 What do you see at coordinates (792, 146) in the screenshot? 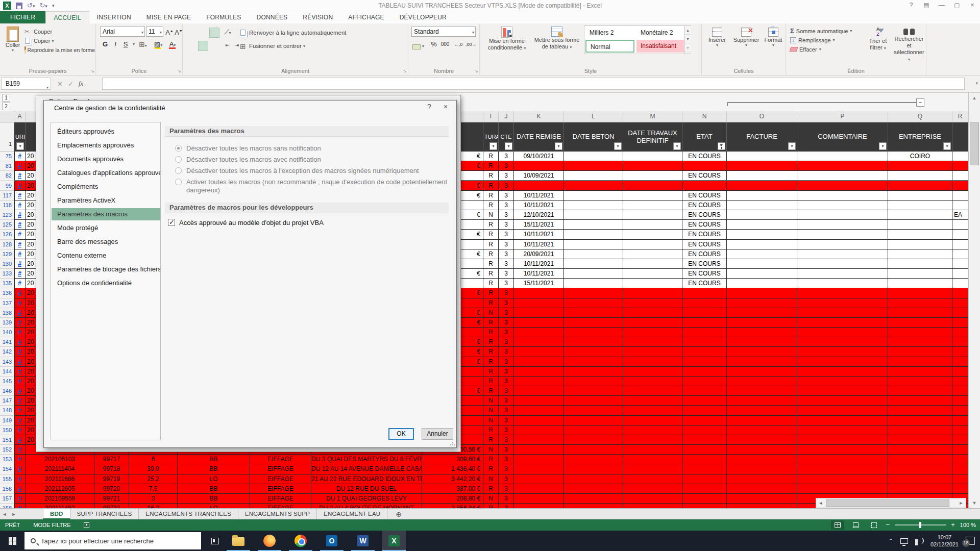
I see `filter-button-O: ▾` at bounding box center [792, 146].